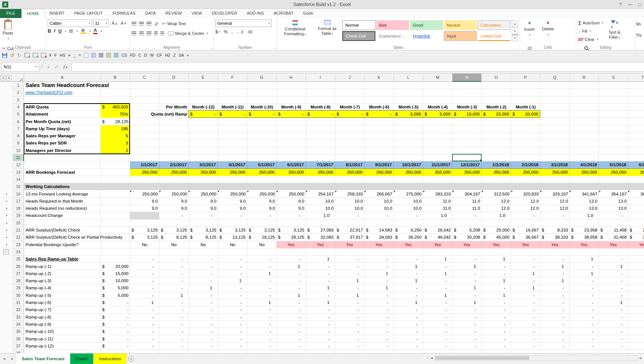  I want to click on cell-style-good: Good, so click(426, 25).